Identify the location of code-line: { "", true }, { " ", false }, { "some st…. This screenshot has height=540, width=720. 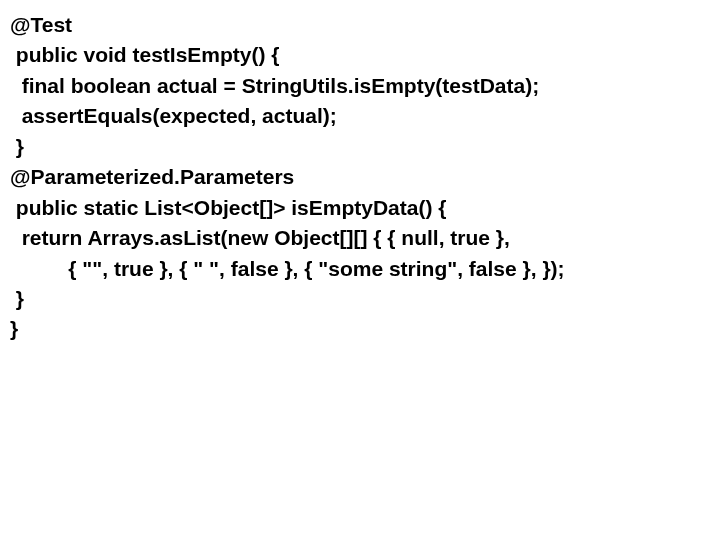
(360, 269).